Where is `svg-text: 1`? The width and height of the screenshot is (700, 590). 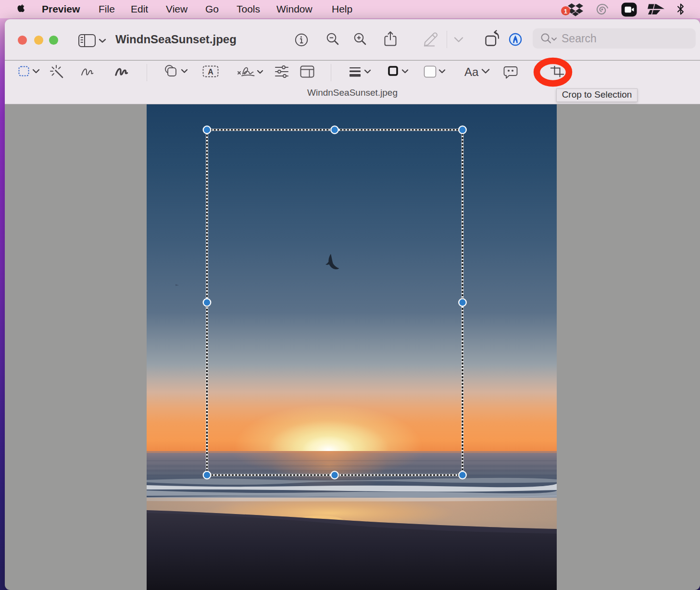
svg-text: 1 is located at coordinates (566, 12).